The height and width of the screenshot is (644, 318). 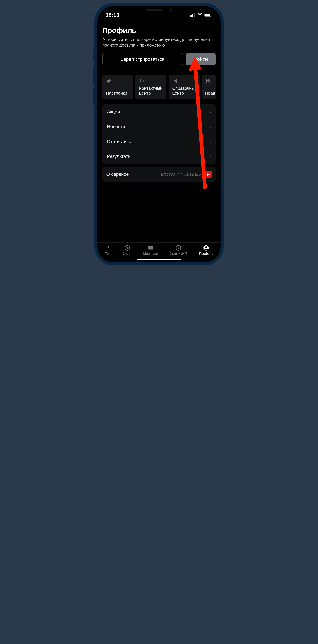 What do you see at coordinates (159, 127) in the screenshot?
I see `menu-item-news: Новости ›` at bounding box center [159, 127].